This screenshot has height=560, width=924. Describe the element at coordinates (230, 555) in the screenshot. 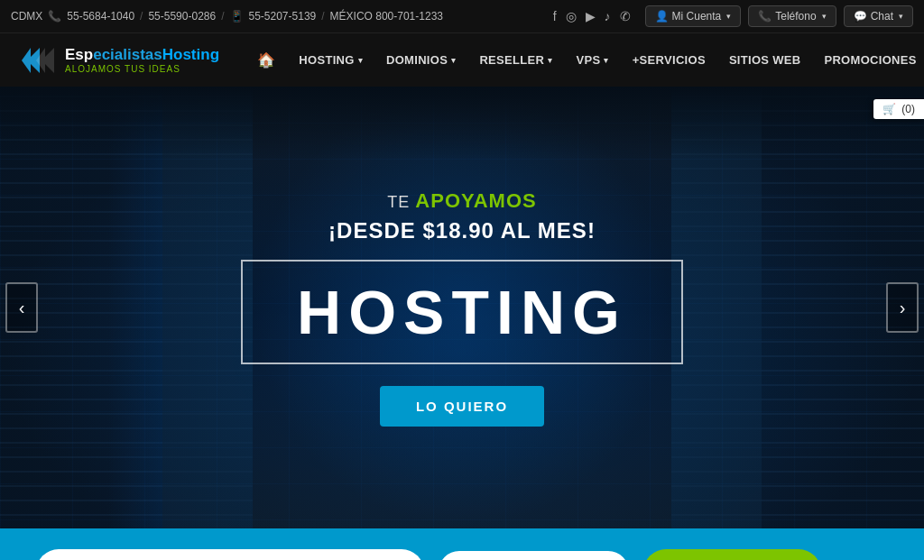

I see `domain-input-wrap: www. .com .mx .net .org .info .biz` at that location.